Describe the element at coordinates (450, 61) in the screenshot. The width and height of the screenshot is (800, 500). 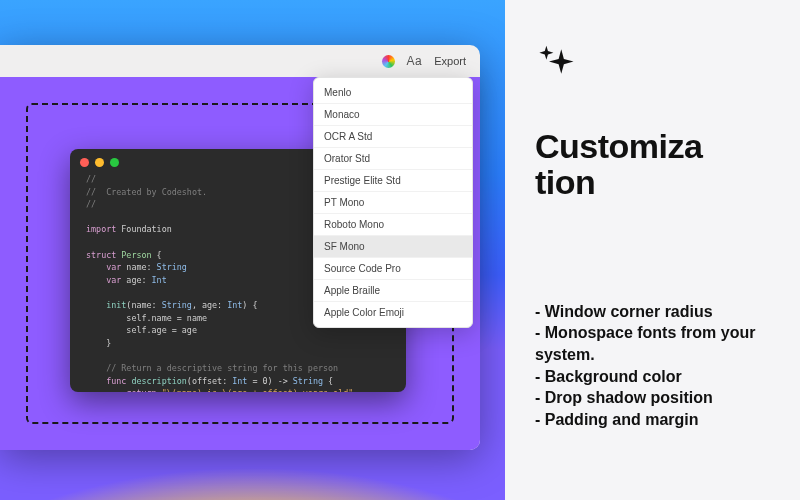
I see `export-button: Export` at that location.